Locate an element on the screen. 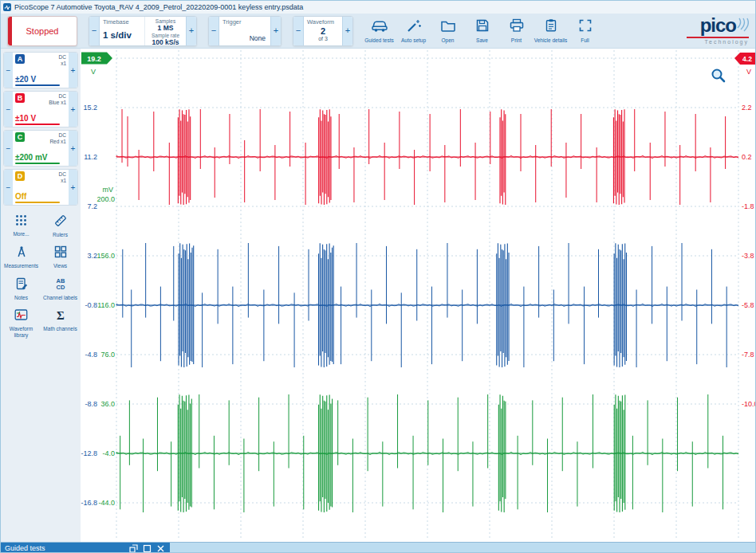  svg-text: 200.0 is located at coordinates (105, 199).